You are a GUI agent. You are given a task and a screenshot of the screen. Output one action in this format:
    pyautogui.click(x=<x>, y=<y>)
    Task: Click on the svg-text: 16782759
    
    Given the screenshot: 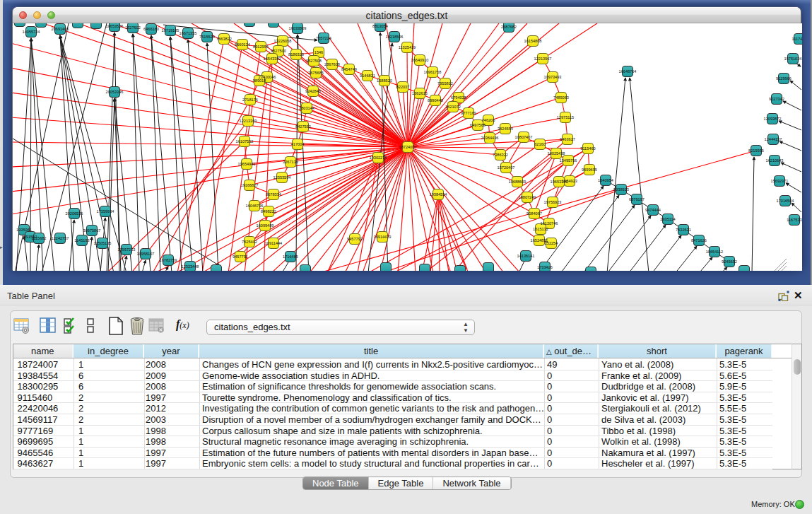 What is the action you would take?
    pyautogui.click(x=168, y=260)
    